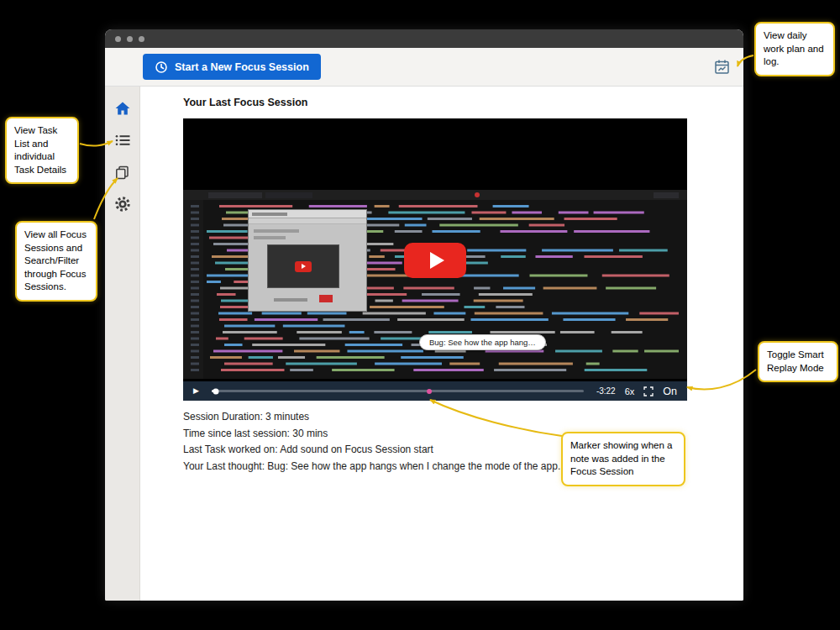  What do you see at coordinates (56, 261) in the screenshot?
I see `callout-sessions: View all Focus Sessions and Search/Filte…` at bounding box center [56, 261].